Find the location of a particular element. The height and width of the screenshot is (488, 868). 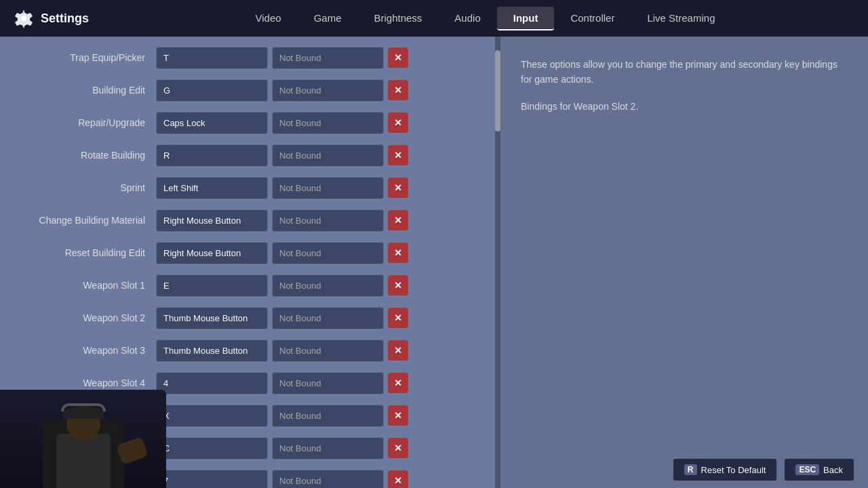

binding-label-weapon2: Weapon Slot 2 is located at coordinates (85, 318).